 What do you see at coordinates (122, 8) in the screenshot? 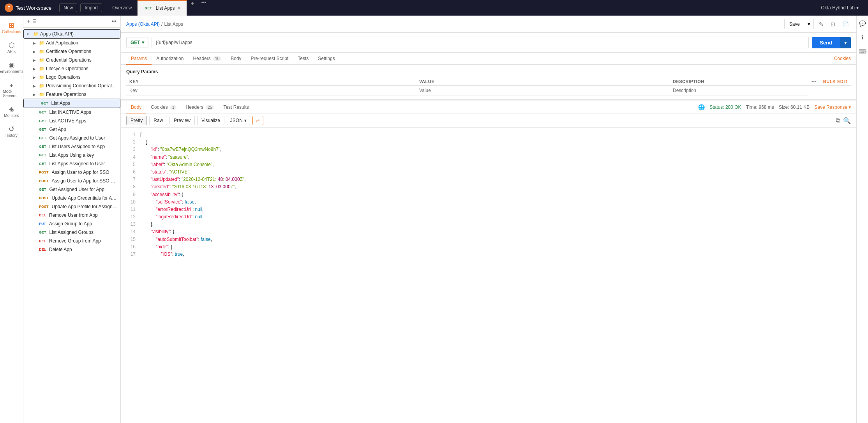
I see `overview-tab: Overview` at bounding box center [122, 8].